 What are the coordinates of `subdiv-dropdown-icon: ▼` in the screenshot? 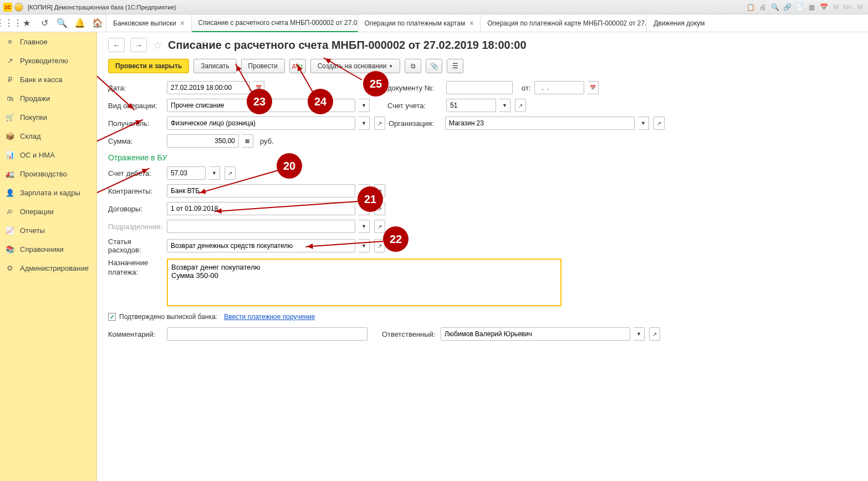 It's located at (364, 226).